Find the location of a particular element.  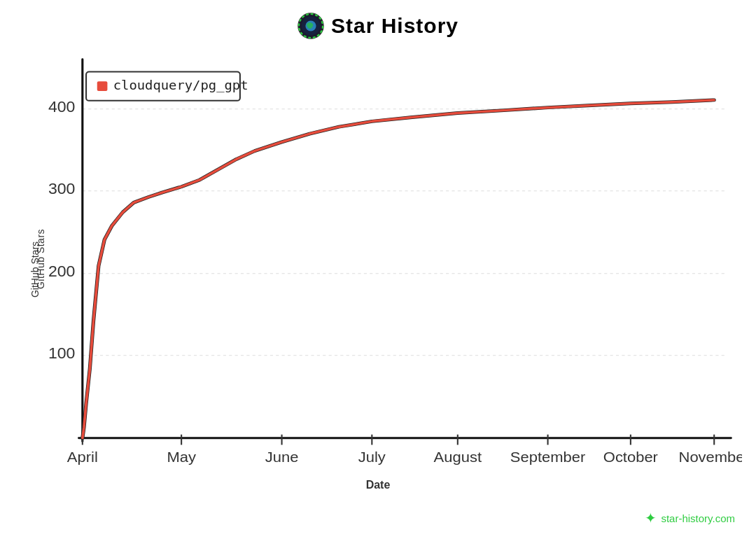

watermark-star-icon: ✦ is located at coordinates (651, 518).